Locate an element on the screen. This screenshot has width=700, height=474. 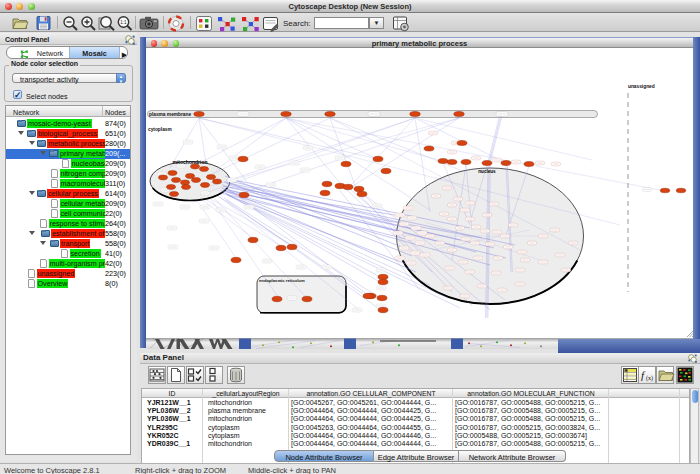
svg-text: mitochondrion is located at coordinates (190, 162).